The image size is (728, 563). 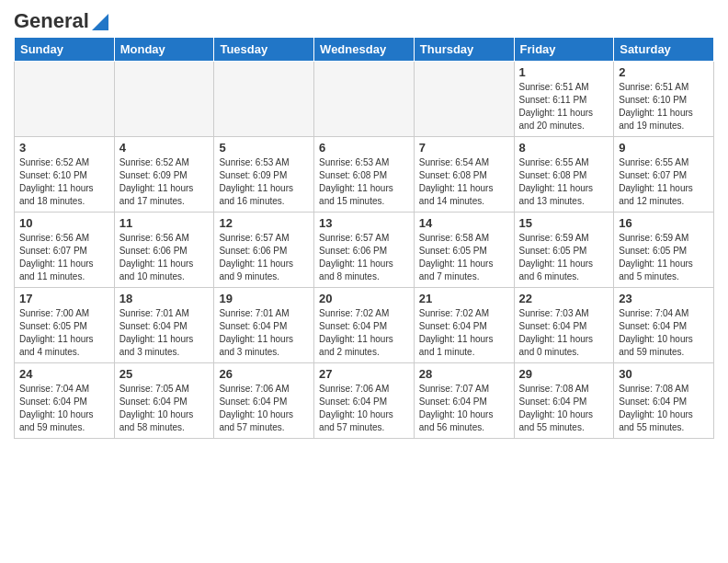 I want to click on calendar-cell: 1Sunrise: 6:51 AM Sunset: 6:11 PM Daylig…, so click(x=564, y=99).